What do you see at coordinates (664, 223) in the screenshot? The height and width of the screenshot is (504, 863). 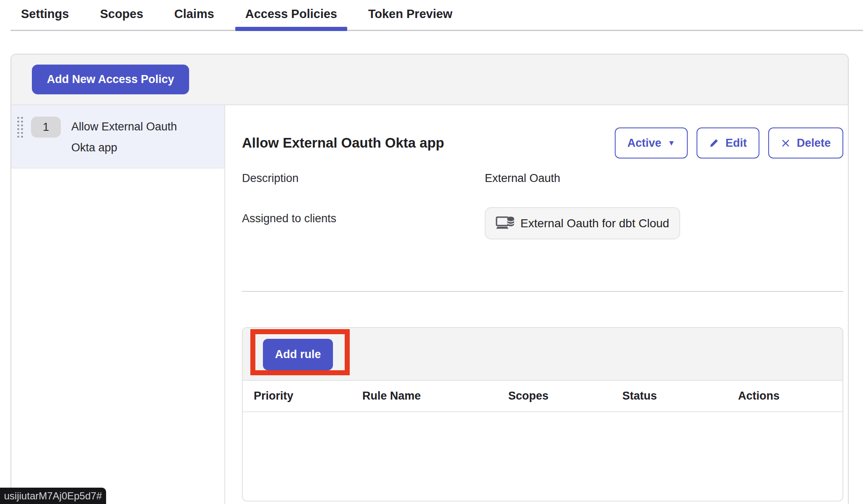 I see `assigned-clients-value: External Oauth for dbt Cloud` at bounding box center [664, 223].